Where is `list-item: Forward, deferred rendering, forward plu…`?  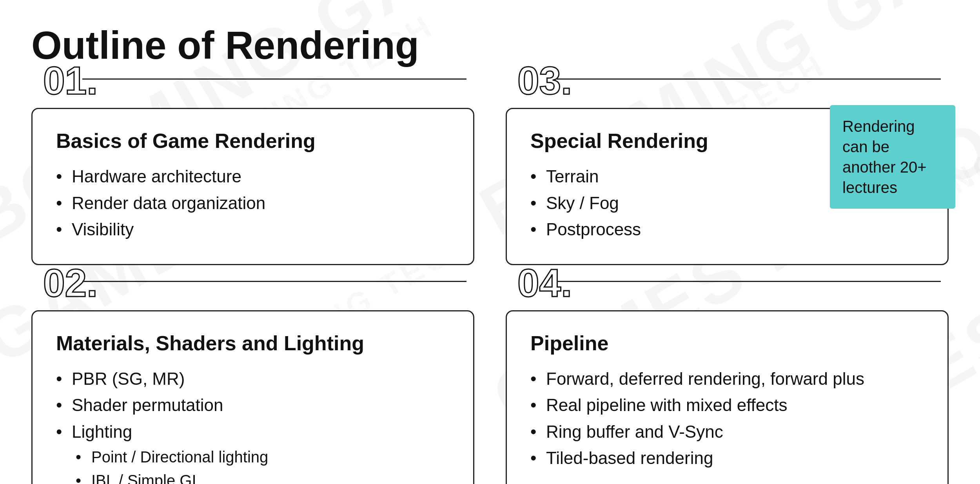
list-item: Forward, deferred rendering, forward plu… is located at coordinates (727, 379).